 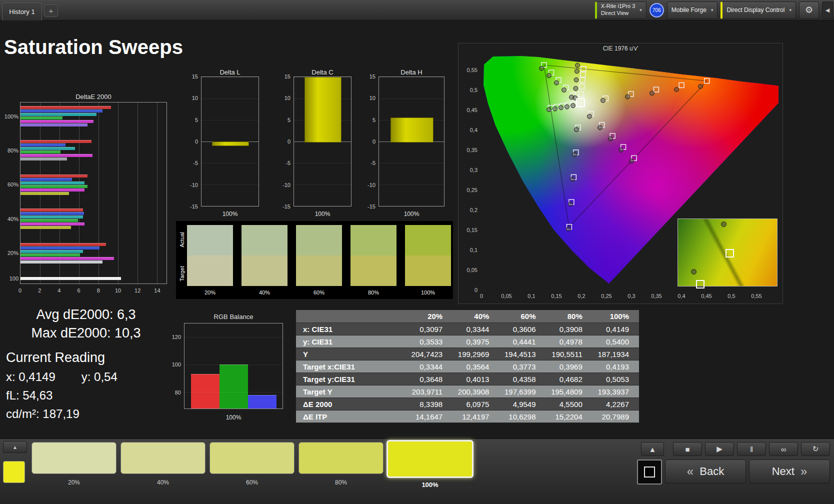 I want to click on saturation-level-button: 20%, so click(x=74, y=464).